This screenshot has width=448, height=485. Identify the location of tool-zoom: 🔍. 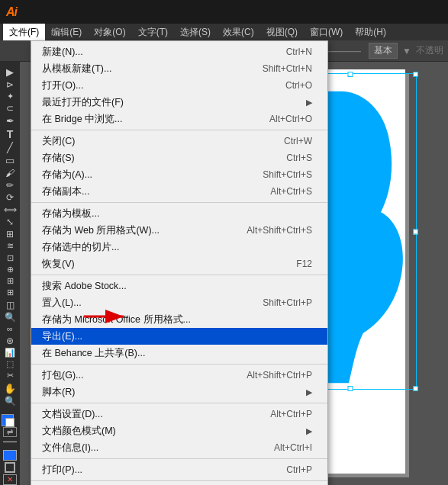
(10, 401).